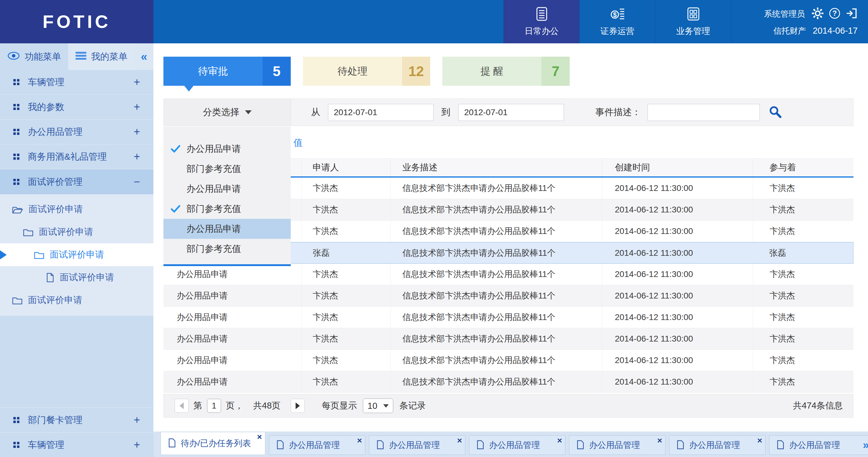  What do you see at coordinates (176, 149) in the screenshot?
I see `check-icon` at bounding box center [176, 149].